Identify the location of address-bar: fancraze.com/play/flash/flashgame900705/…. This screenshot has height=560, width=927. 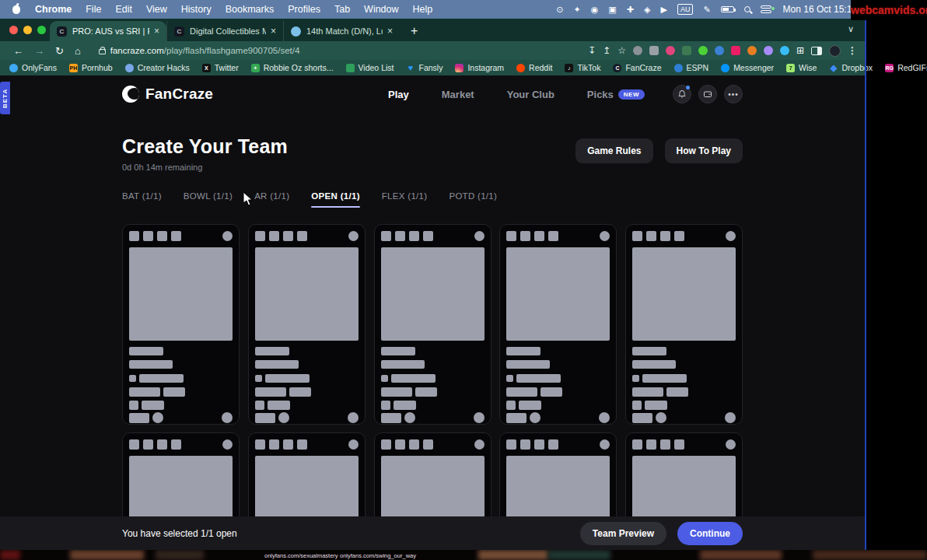
(205, 51).